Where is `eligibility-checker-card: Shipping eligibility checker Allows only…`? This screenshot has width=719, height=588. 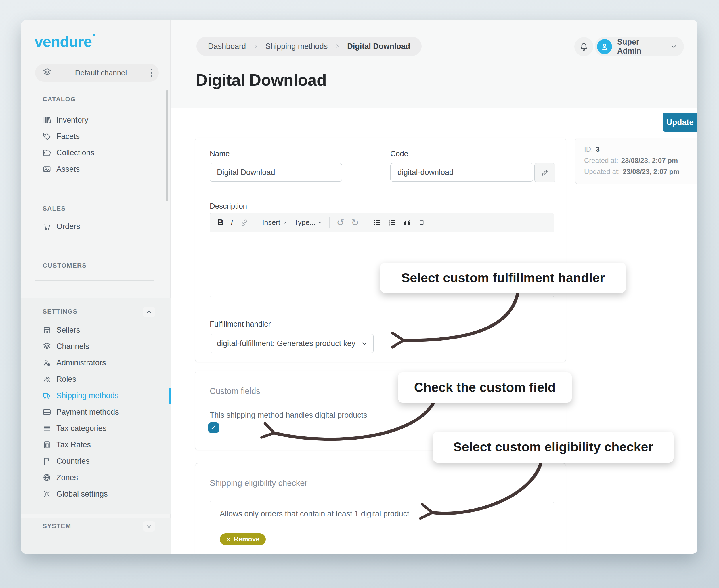
eligibility-checker-card: Shipping eligibility checker Allows only… is located at coordinates (381, 508).